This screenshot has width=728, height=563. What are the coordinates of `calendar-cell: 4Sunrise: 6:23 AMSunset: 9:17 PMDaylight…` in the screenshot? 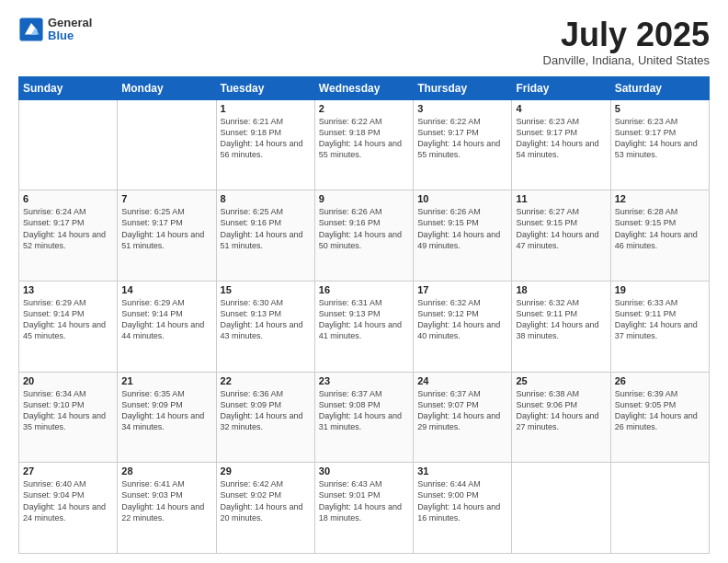 It's located at (561, 145).